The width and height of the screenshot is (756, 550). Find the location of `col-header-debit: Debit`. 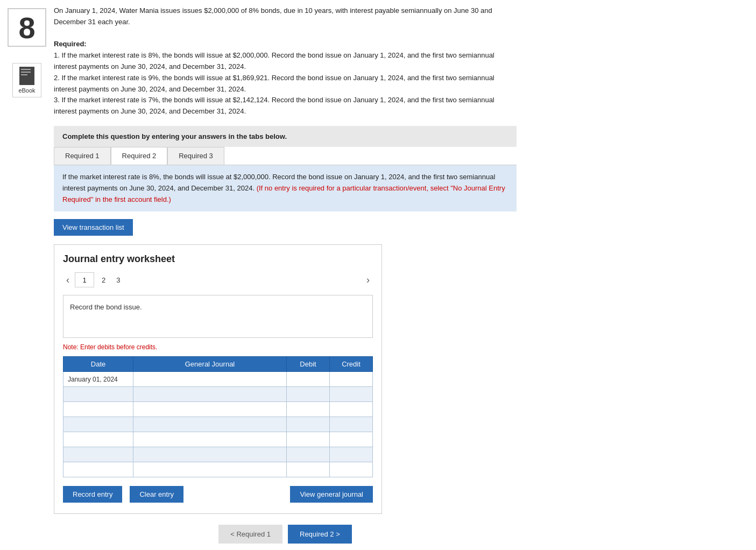

col-header-debit: Debit is located at coordinates (308, 364).